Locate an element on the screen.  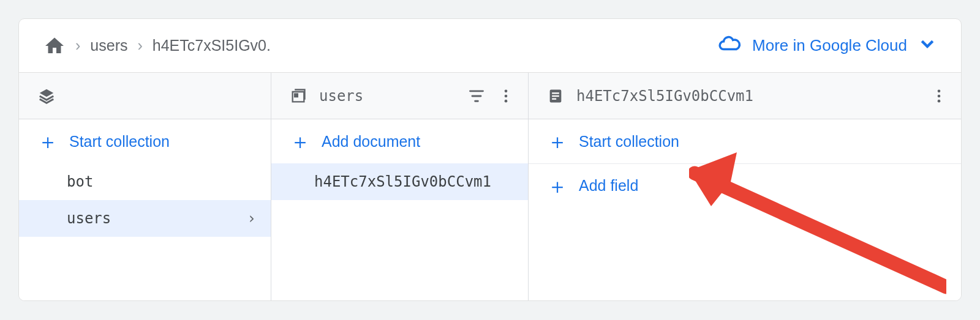
doc-start-collection-button: ＋ Start collection is located at coordinates (745, 141).